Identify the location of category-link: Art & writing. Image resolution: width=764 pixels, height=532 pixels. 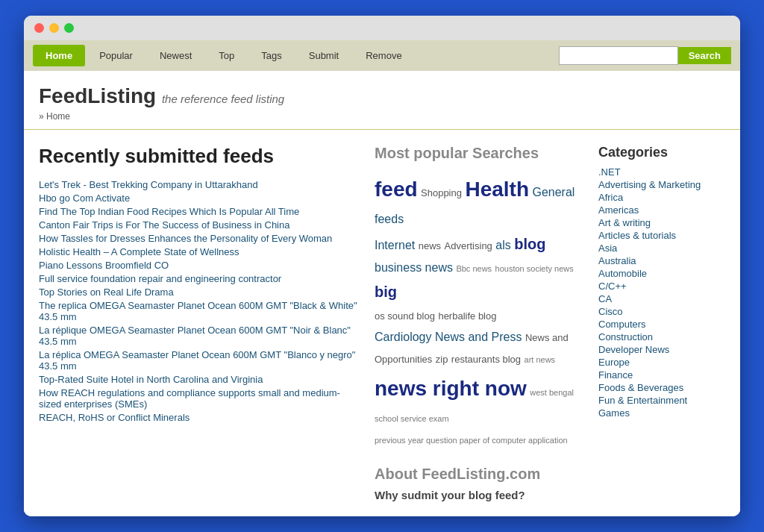
(624, 222).